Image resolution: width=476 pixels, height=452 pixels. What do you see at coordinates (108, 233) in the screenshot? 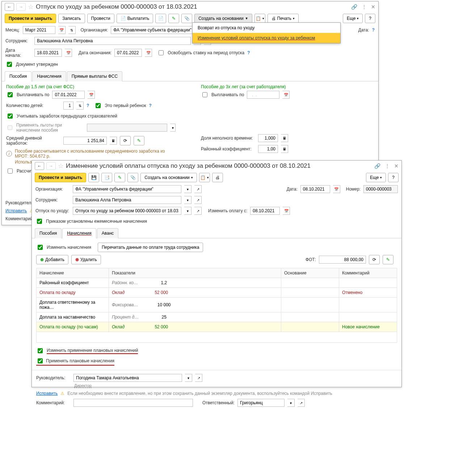
I see `tab-advance: Аванс` at bounding box center [108, 233].